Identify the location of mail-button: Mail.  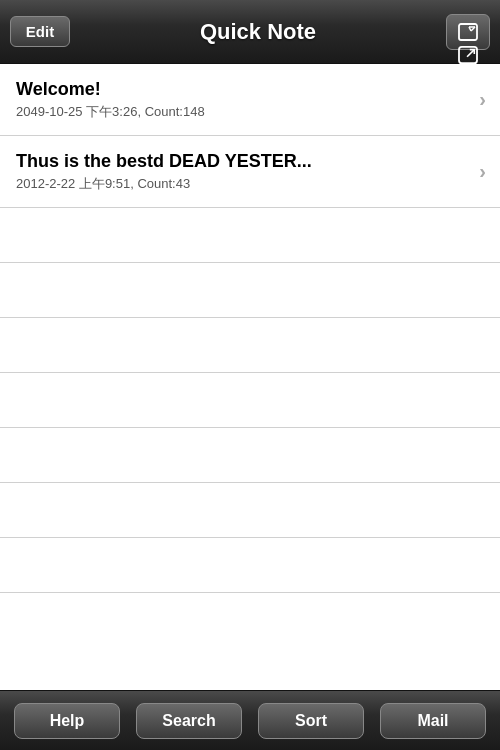
(433, 721).